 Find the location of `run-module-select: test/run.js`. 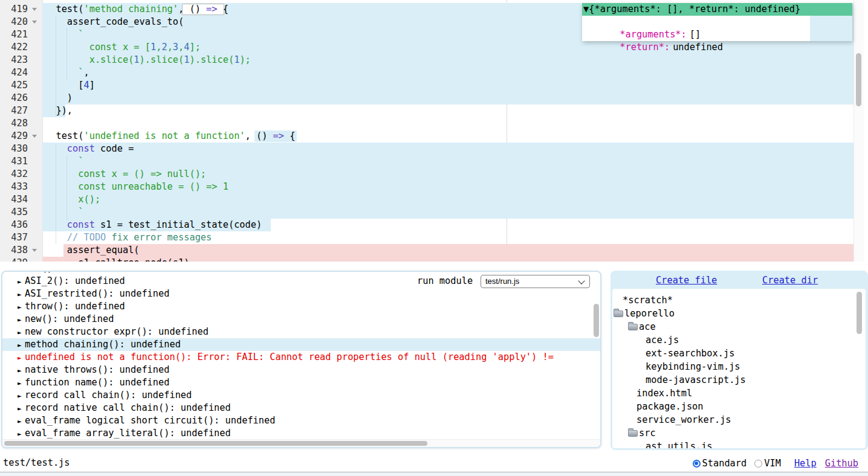

run-module-select: test/run.js is located at coordinates (536, 281).